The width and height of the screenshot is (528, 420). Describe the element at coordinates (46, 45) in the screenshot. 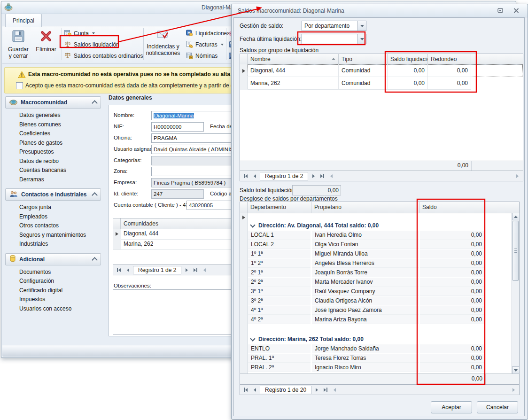

I see `delete-button: Eliminar` at that location.